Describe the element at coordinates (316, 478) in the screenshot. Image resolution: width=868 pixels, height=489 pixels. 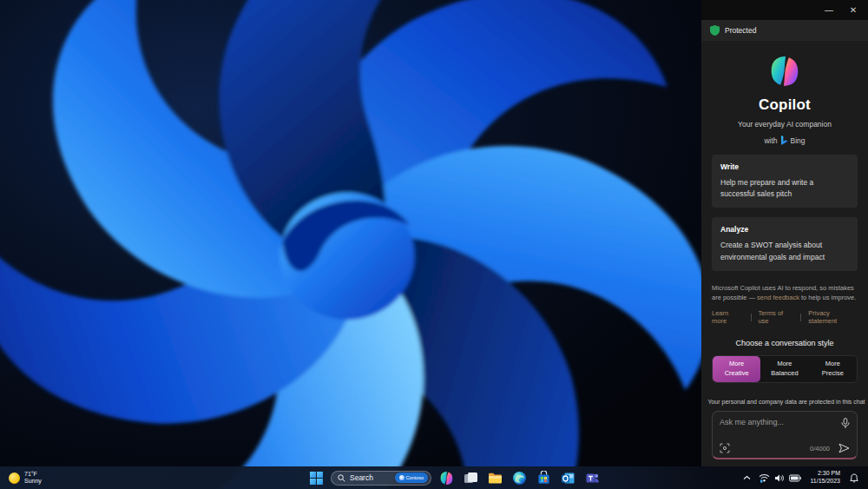
I see `start-button` at that location.